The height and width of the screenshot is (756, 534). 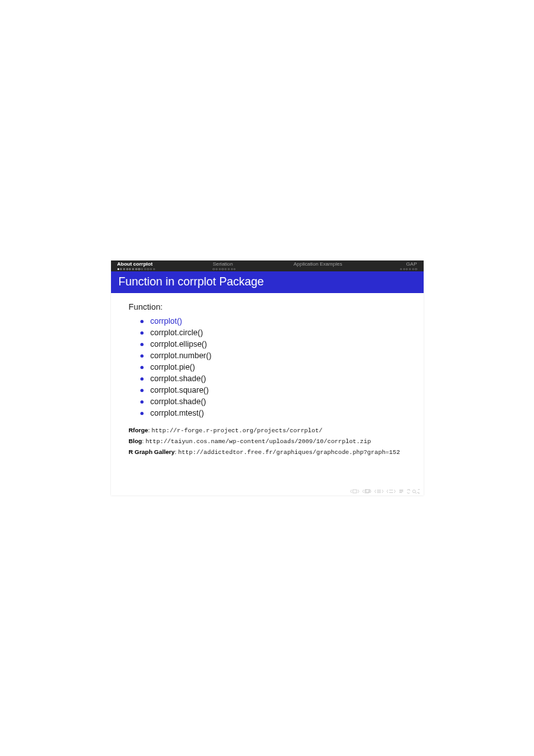 I want to click on nav-section-about: About corrplot, so click(x=137, y=266).